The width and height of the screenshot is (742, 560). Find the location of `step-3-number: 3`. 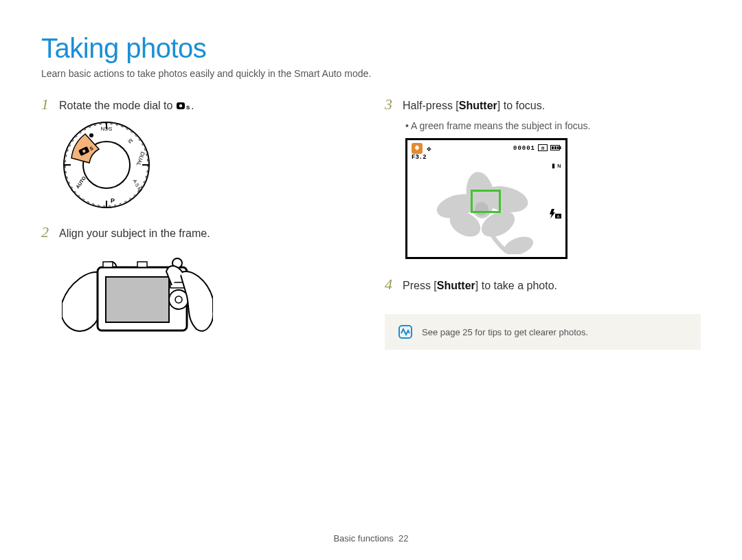

step-3-number: 3 is located at coordinates (390, 104).